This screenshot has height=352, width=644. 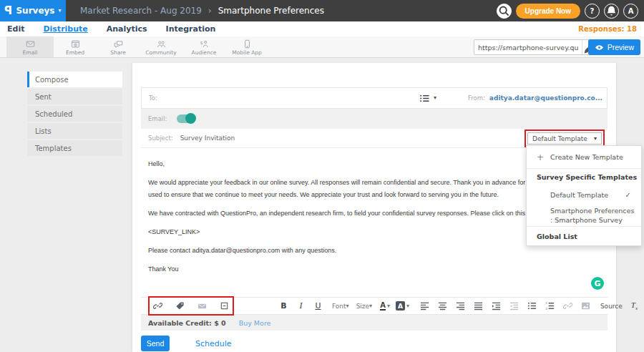 What do you see at coordinates (535, 98) in the screenshot?
I see `from-group: From: aditya.datar@questionpro.co...` at bounding box center [535, 98].